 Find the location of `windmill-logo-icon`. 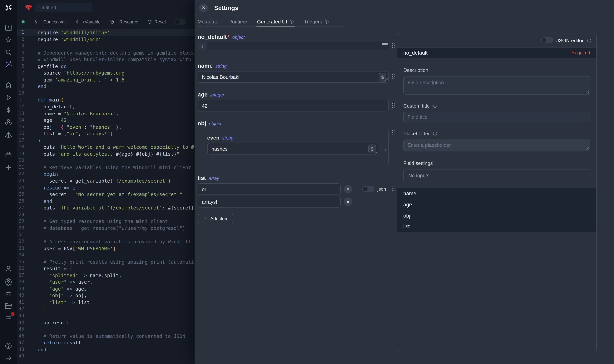

windmill-logo-icon is located at coordinates (8, 8).